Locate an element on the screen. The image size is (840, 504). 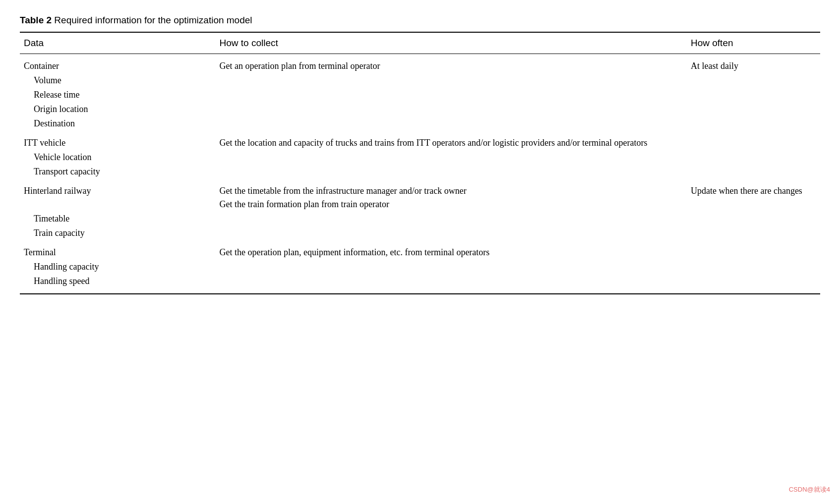
subcategory-label: Origin location is located at coordinates (118, 109).